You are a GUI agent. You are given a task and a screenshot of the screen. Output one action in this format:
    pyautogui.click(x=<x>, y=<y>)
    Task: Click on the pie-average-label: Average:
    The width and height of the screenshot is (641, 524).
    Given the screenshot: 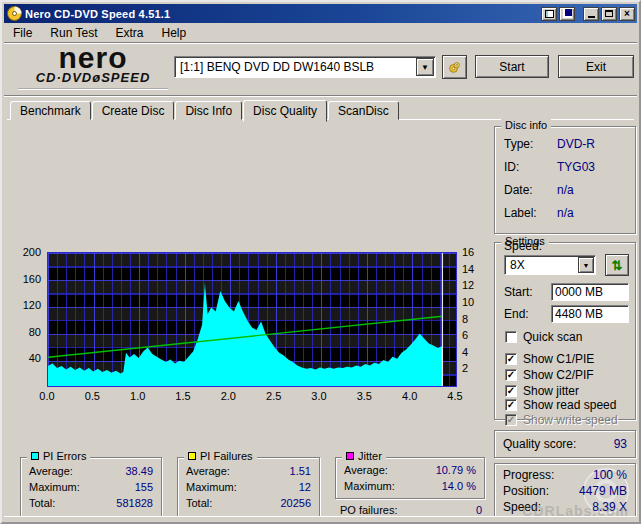 What is the action you would take?
    pyautogui.click(x=51, y=471)
    